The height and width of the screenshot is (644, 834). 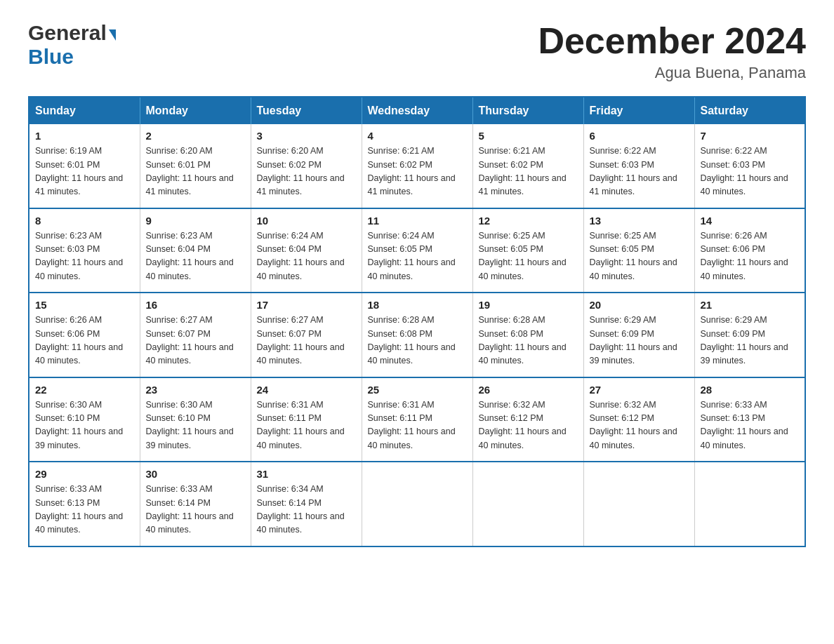 I want to click on day-number: 2, so click(x=195, y=136).